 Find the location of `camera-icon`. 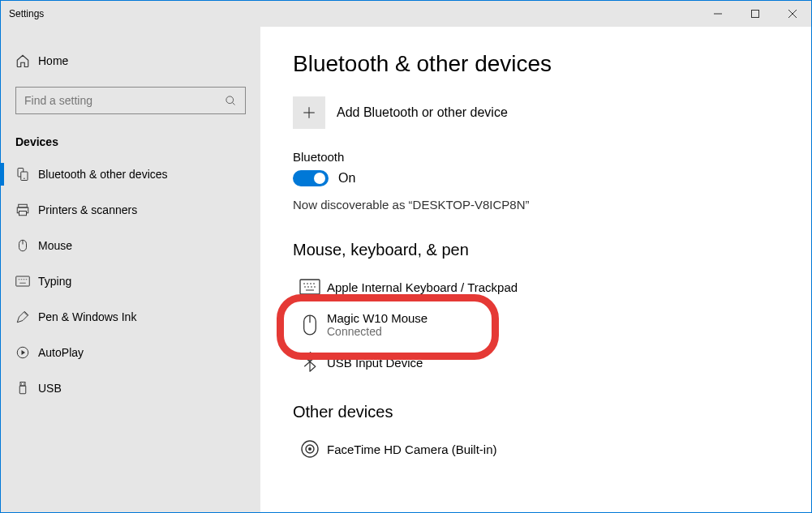

camera-icon is located at coordinates (310, 449).